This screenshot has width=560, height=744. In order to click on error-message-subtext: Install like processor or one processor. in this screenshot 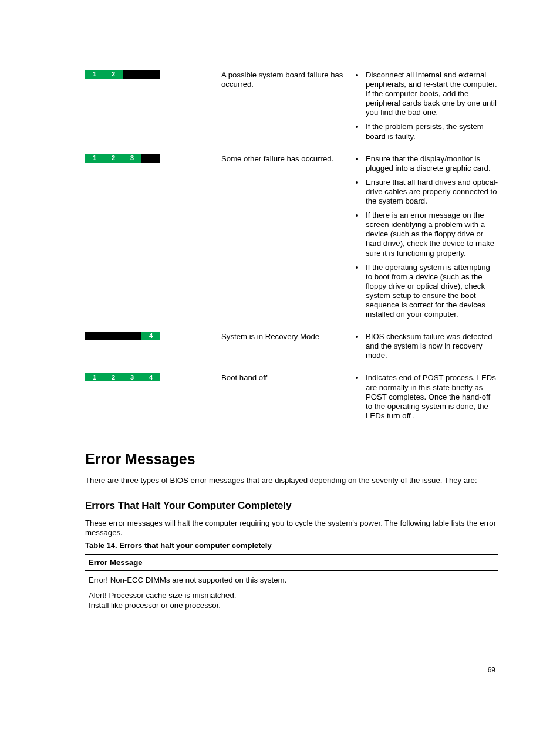, I will do `click(292, 606)`.